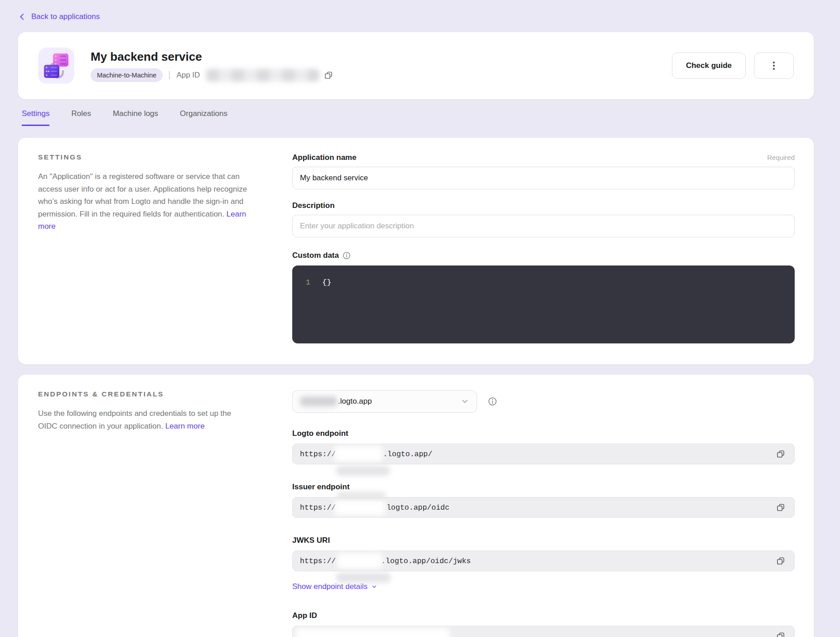  Describe the element at coordinates (301, 283) in the screenshot. I see `editor-line-number: 1` at that location.